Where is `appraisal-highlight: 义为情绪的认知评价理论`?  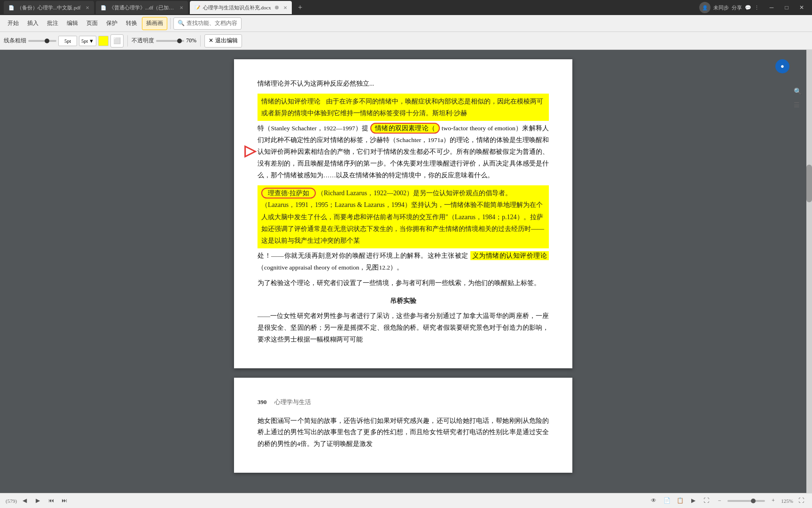 appraisal-highlight: 义为情绪的认知评价理论 is located at coordinates (509, 256).